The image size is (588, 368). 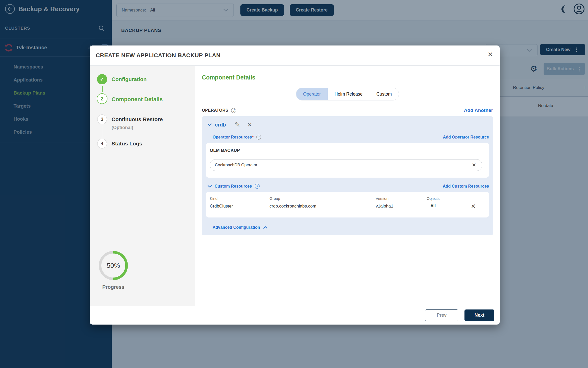 I want to click on edit-icon: ✎, so click(x=237, y=125).